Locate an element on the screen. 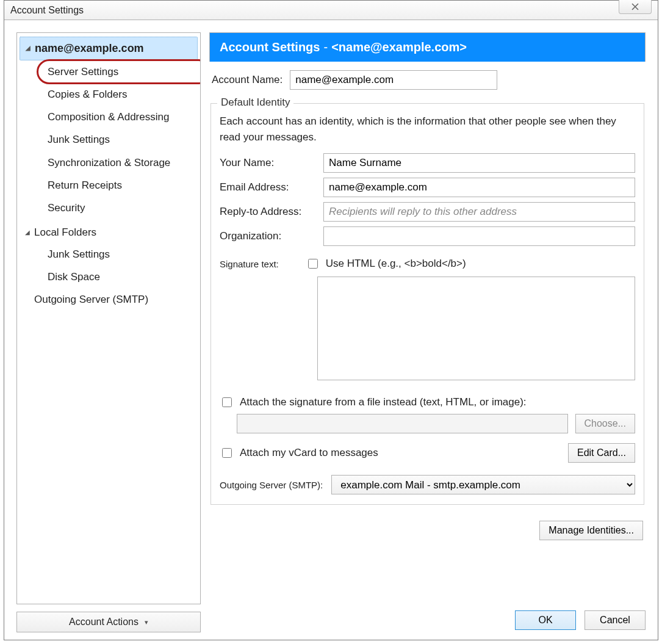 This screenshot has height=644, width=662. tree-account-label: name@example.com is located at coordinates (89, 49).